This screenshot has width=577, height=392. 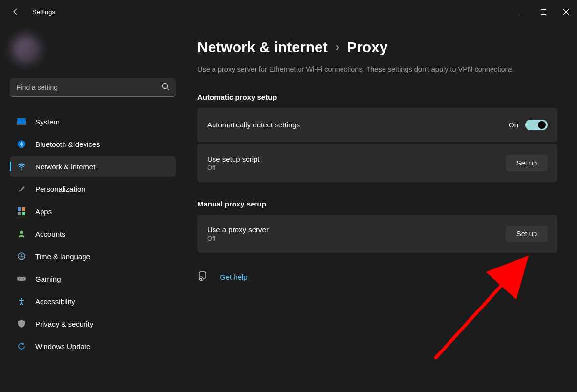 What do you see at coordinates (93, 51) in the screenshot?
I see `user-profile` at bounding box center [93, 51].